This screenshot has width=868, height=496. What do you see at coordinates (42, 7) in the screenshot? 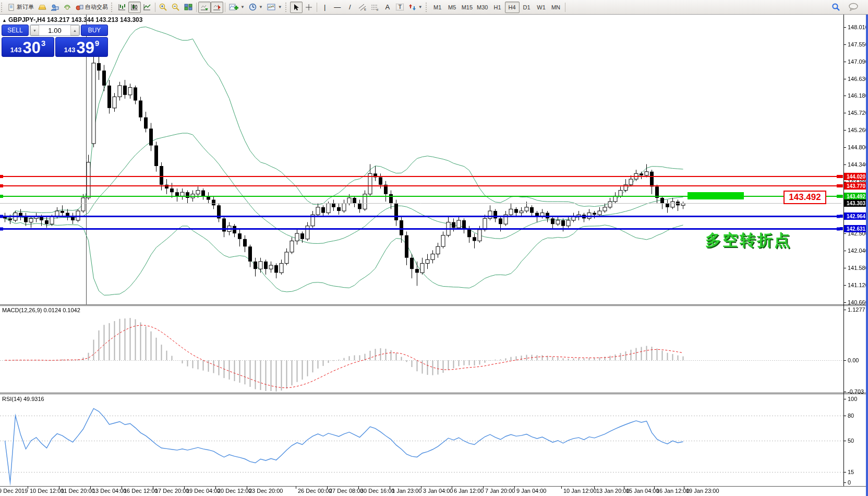
I see `market-button` at bounding box center [42, 7].